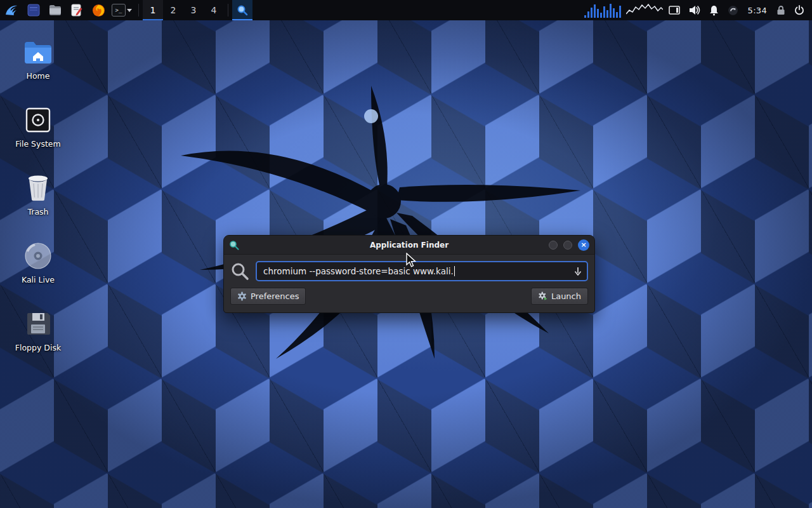  I want to click on minimize-button, so click(553, 245).